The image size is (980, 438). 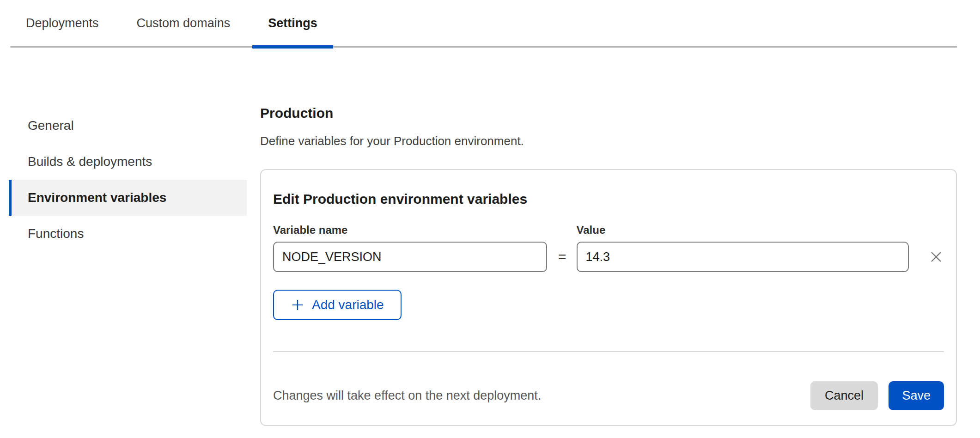 I want to click on variable-value-label: Value, so click(x=743, y=230).